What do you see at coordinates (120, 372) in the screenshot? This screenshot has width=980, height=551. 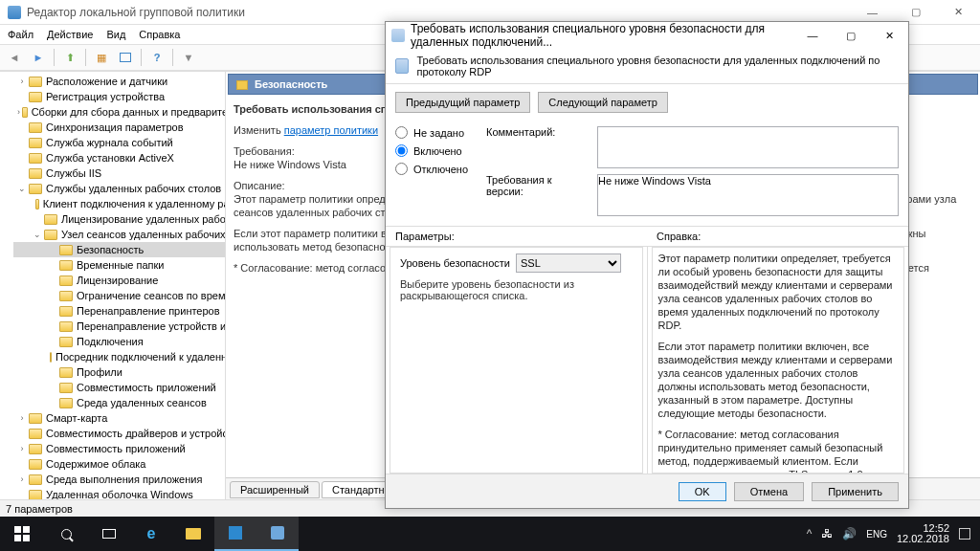 I see `tree-item: Профили` at bounding box center [120, 372].